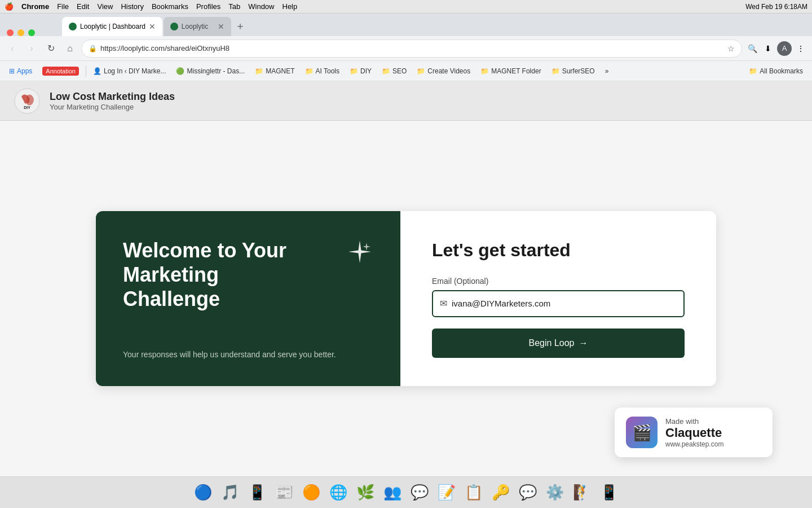 The height and width of the screenshot is (508, 812). I want to click on dock-contacts: 👥, so click(392, 493).